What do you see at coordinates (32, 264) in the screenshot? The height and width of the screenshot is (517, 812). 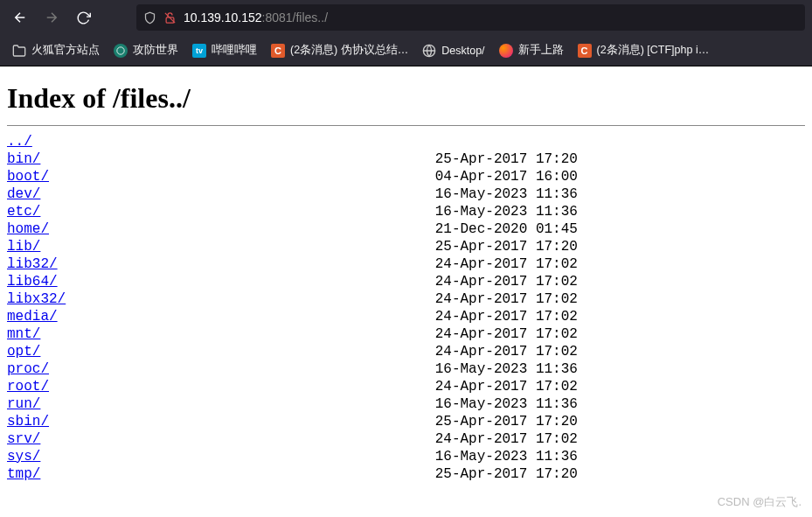 I see `listing-link: lib32/` at bounding box center [32, 264].